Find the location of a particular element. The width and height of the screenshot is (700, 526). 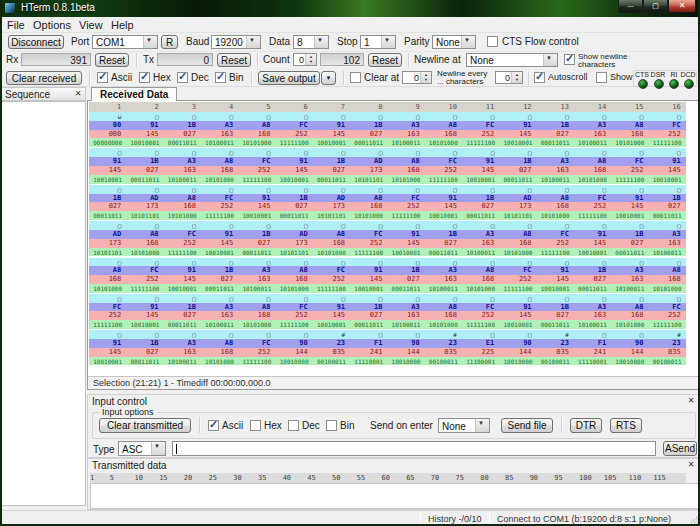

grid-column-header: 1 is located at coordinates (108, 107).